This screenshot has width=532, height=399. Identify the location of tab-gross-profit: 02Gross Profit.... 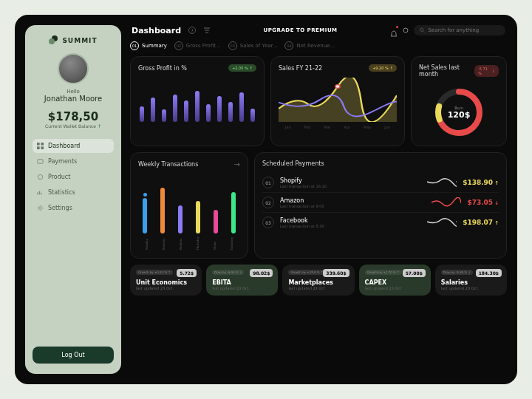
(198, 46).